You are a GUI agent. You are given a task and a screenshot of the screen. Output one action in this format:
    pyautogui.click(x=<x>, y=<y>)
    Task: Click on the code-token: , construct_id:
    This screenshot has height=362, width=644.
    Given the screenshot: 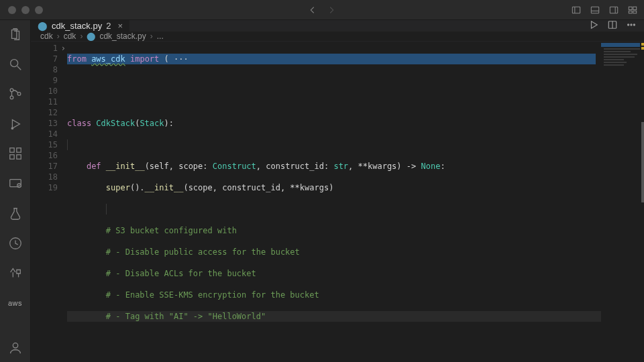 What is the action you would take?
    pyautogui.click(x=295, y=166)
    